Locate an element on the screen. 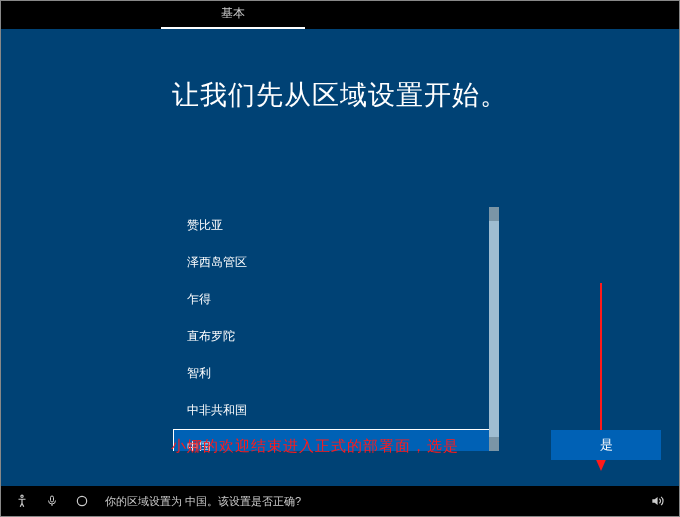 The height and width of the screenshot is (517, 680). accessibility-icon is located at coordinates (22, 501).